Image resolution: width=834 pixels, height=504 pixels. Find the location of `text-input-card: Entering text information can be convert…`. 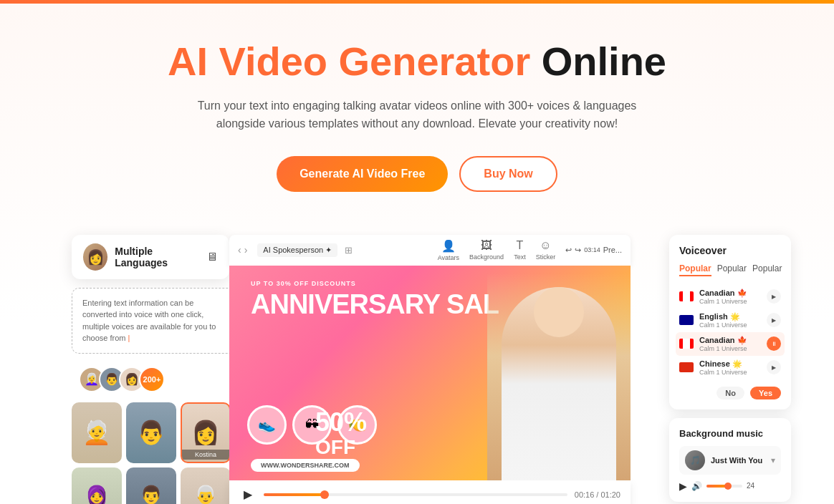

text-input-card: Entering text information can be convert… is located at coordinates (154, 321).